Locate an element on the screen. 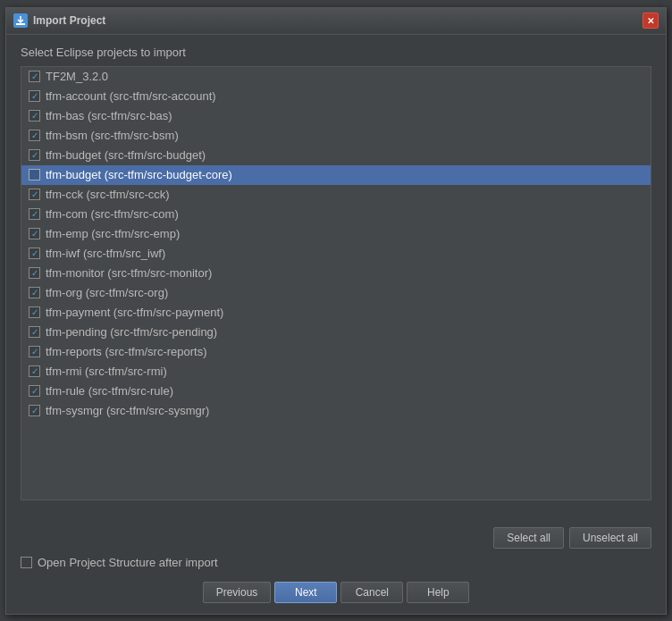 This screenshot has height=621, width=672. project-name: tfm-com (src-tfm/src-com) is located at coordinates (113, 214).